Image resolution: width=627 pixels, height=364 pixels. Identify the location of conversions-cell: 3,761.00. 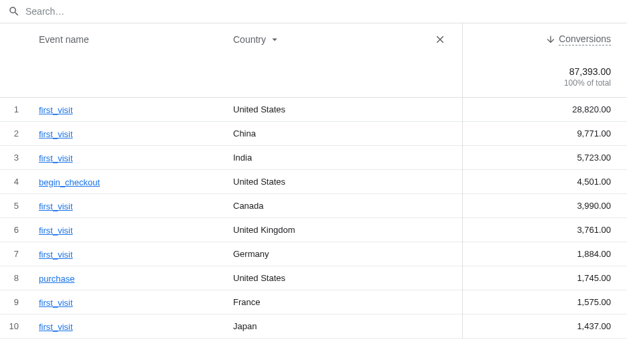
(594, 230).